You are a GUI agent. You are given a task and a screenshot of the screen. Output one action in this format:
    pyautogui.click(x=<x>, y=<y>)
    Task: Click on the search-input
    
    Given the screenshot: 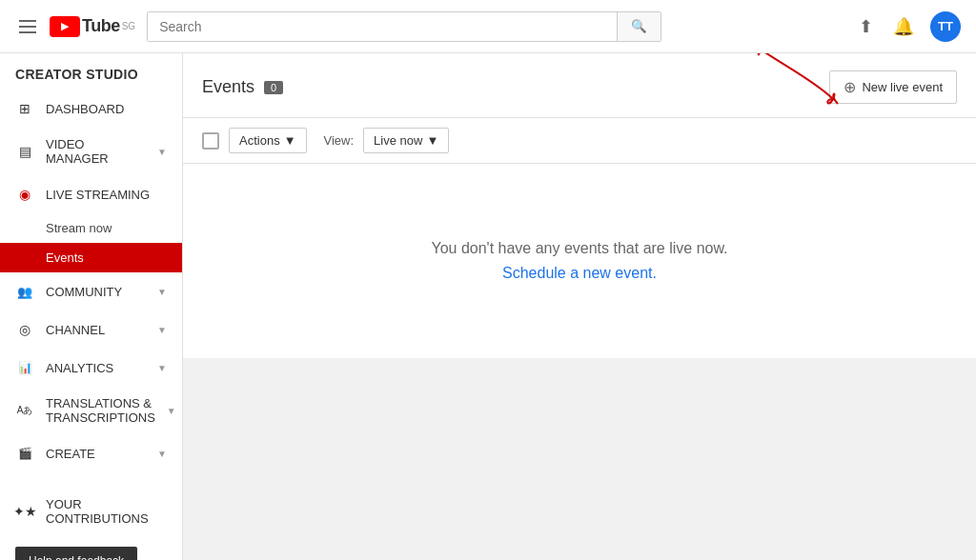 What is the action you would take?
    pyautogui.click(x=382, y=27)
    